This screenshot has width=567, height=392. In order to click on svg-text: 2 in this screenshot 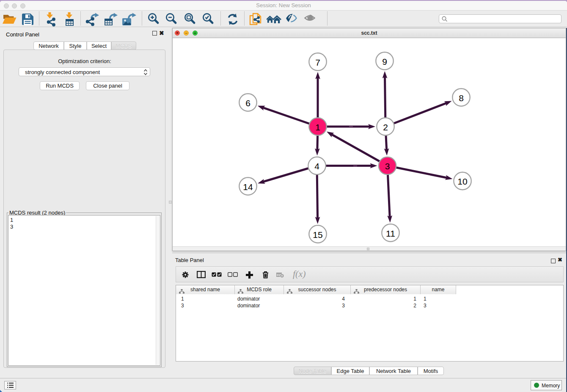, I will do `click(385, 127)`.